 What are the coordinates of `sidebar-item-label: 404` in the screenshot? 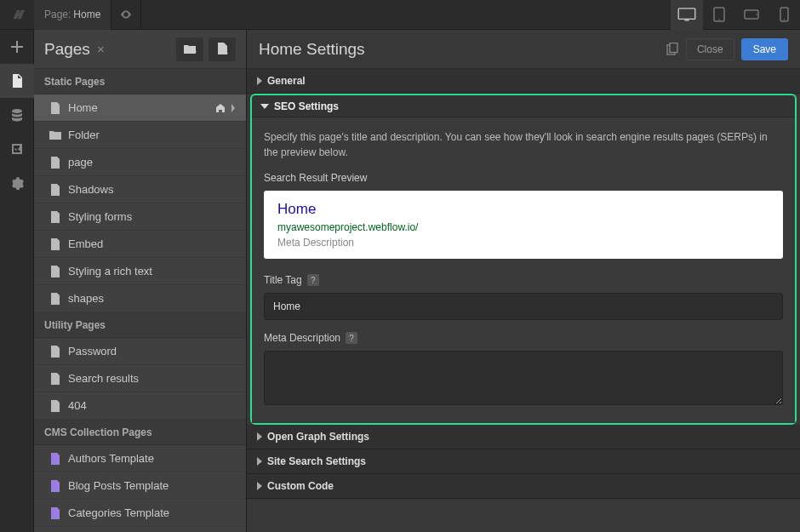 It's located at (77, 405).